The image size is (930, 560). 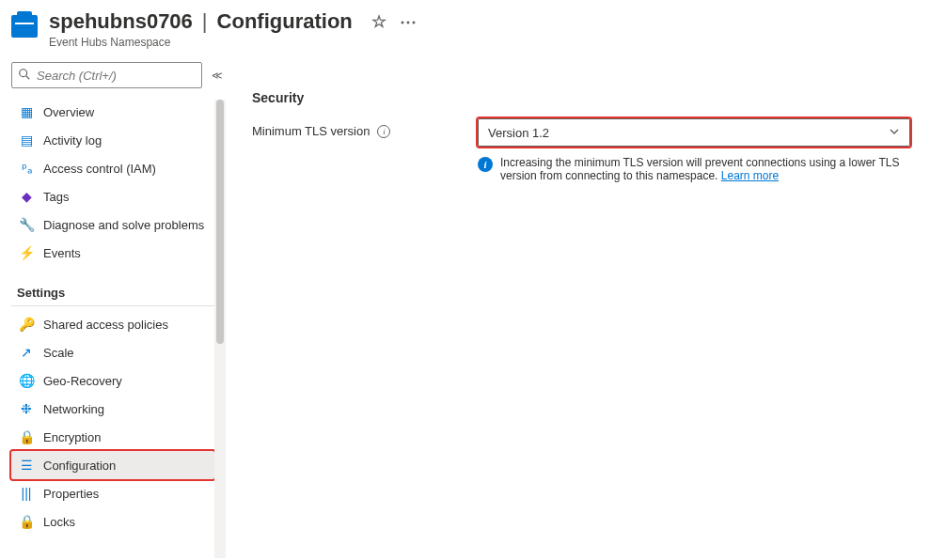 I want to click on info-icon: i, so click(x=384, y=132).